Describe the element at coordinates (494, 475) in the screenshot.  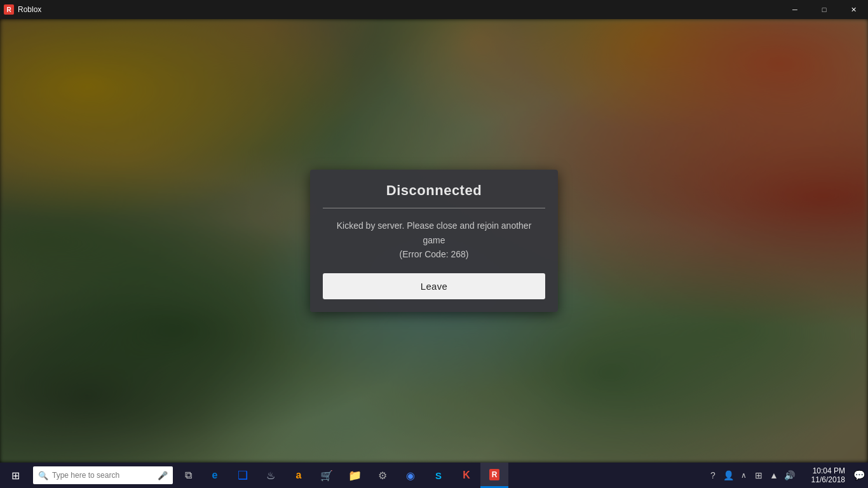
I see `taskbar-app-roblox: R` at that location.